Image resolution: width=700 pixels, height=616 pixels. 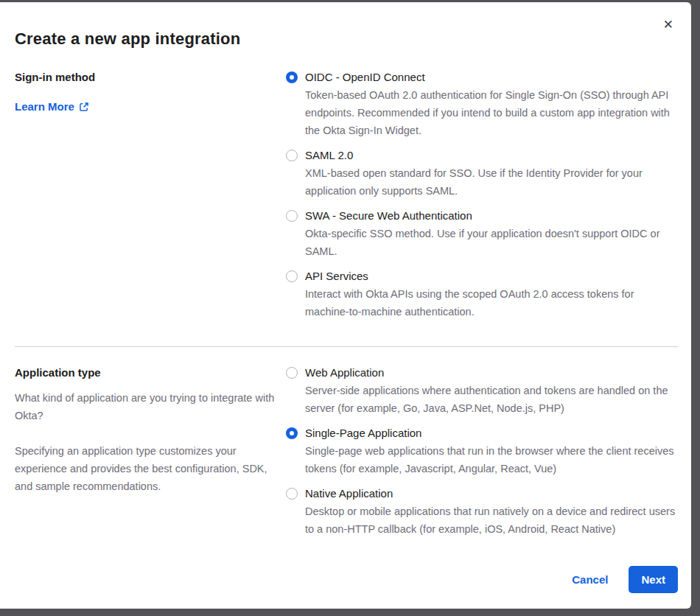 I want to click on radio-option-saml: SAML 2.0 XML-based open standard for SSO…, so click(x=482, y=173).